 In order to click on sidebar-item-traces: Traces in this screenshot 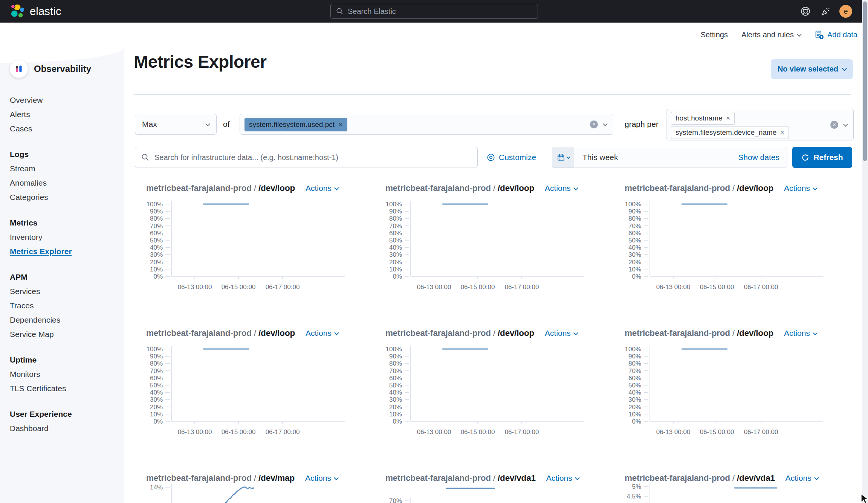, I will do `click(67, 306)`.